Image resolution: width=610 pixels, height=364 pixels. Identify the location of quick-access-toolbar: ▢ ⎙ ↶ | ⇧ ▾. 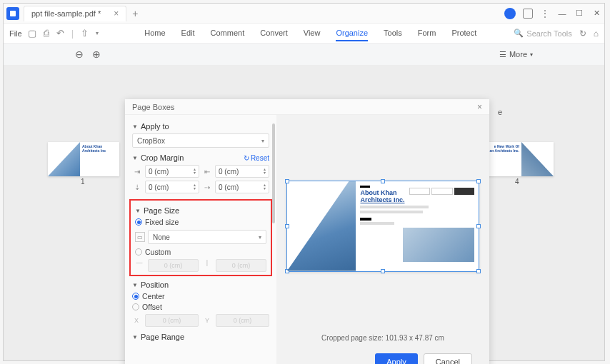
(63, 33).